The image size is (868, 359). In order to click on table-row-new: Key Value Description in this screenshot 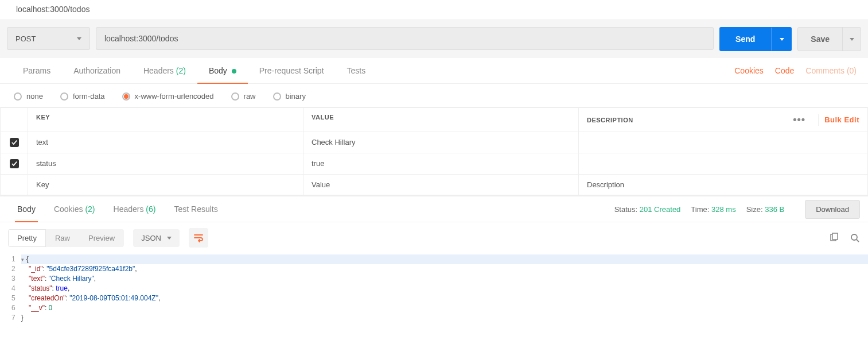, I will do `click(434, 185)`.